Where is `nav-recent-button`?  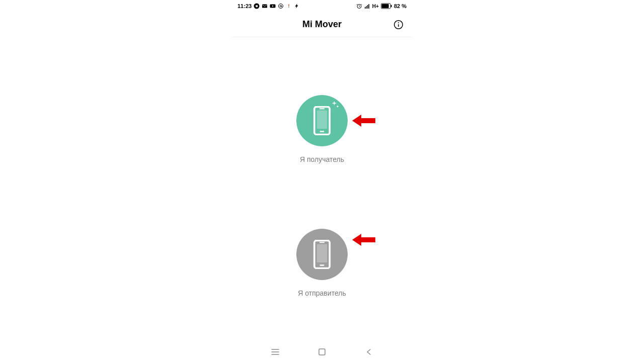
nav-recent-button is located at coordinates (275, 352).